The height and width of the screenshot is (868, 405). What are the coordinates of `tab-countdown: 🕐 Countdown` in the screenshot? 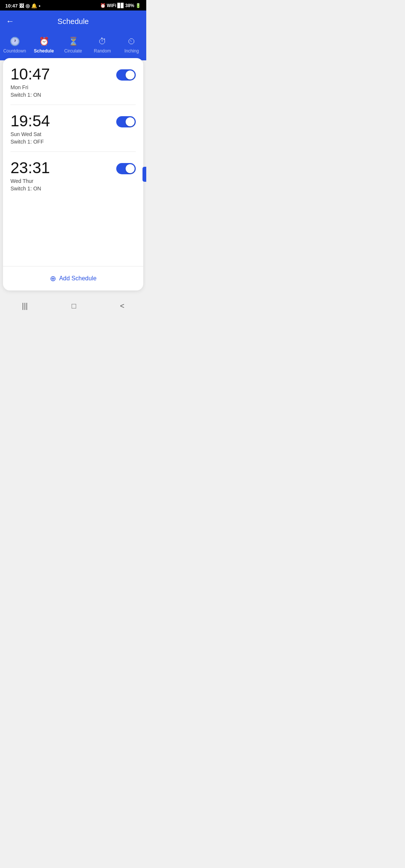 It's located at (15, 45).